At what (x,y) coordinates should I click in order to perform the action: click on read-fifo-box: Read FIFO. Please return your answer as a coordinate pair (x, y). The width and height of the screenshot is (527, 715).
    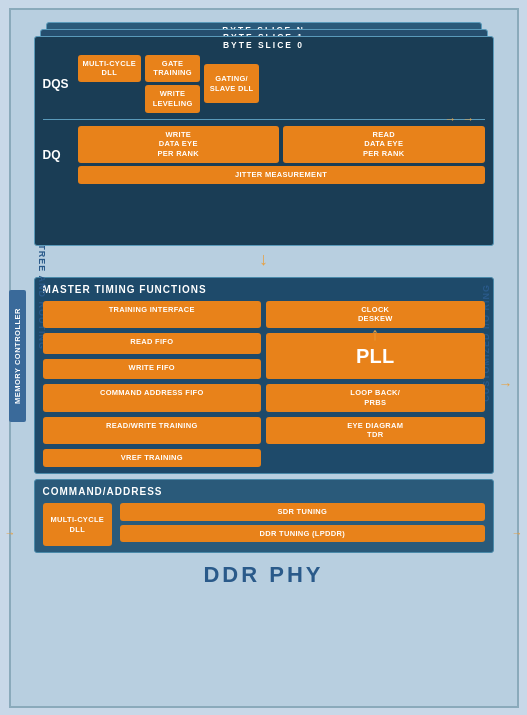
    Looking at the image, I should click on (152, 344).